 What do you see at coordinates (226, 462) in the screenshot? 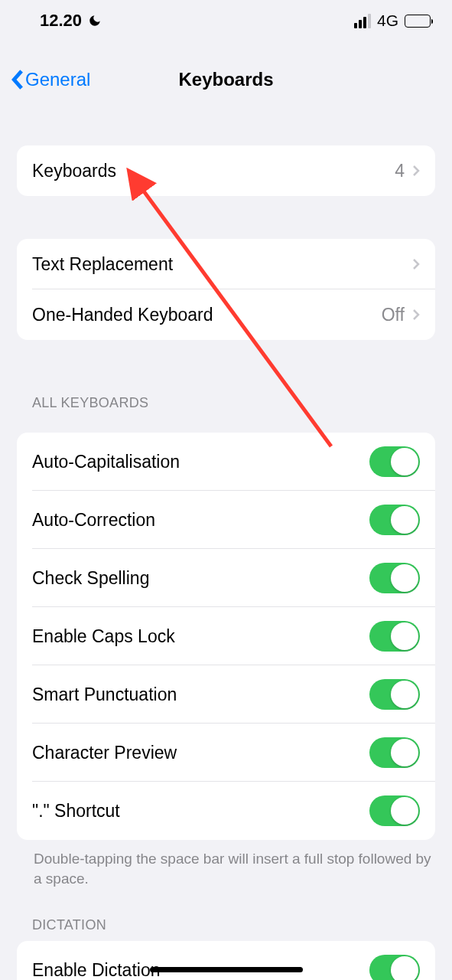
I see `row-auto-capitalisation: Auto-Capitalisation` at bounding box center [226, 462].